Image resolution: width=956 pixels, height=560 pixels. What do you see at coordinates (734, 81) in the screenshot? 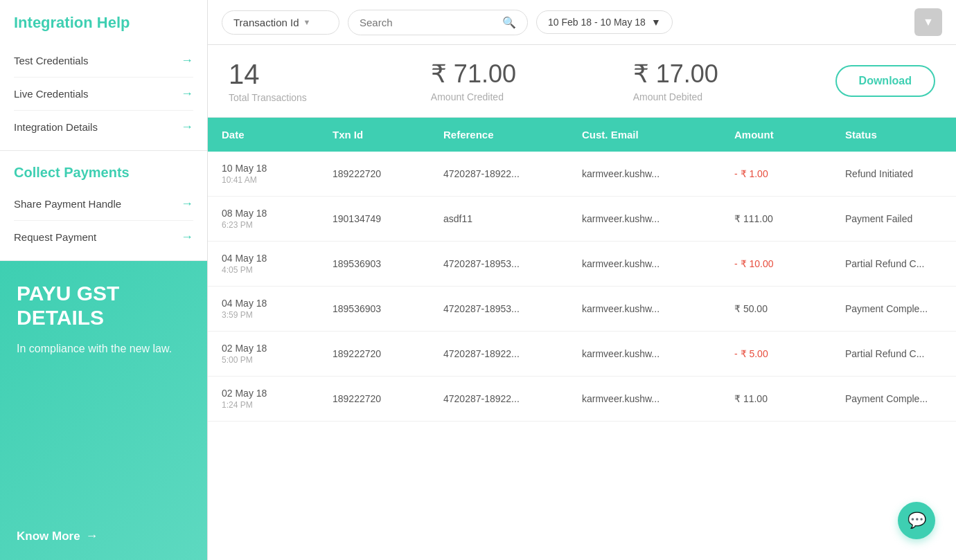
I see `amount-debited-stat: ₹ 17.00 Amount Debited` at bounding box center [734, 81].